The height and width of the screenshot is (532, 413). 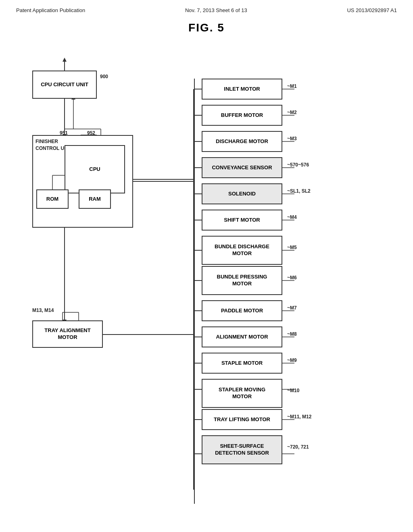 What do you see at coordinates (242, 393) in the screenshot?
I see `stapler-moving-motor-box: STAPLER MOVING MOTOR` at bounding box center [242, 393].